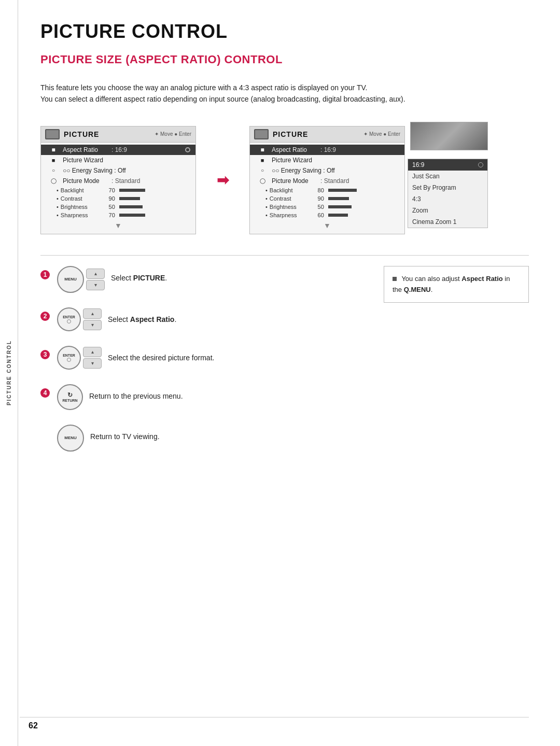  Describe the element at coordinates (197, 397) in the screenshot. I see `step-4: 4 ↻ RETURN Return to the previous menu.` at that location.